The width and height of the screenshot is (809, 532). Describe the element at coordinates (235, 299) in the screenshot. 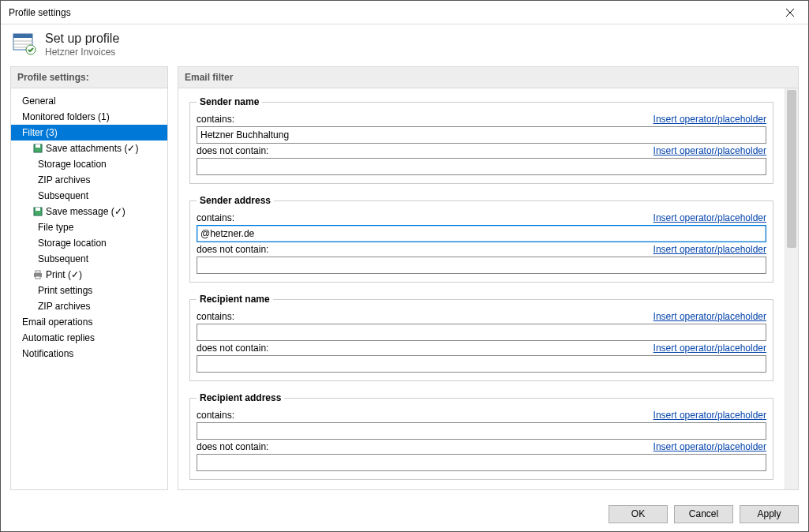

I see `group-legend: Recipient name` at that location.